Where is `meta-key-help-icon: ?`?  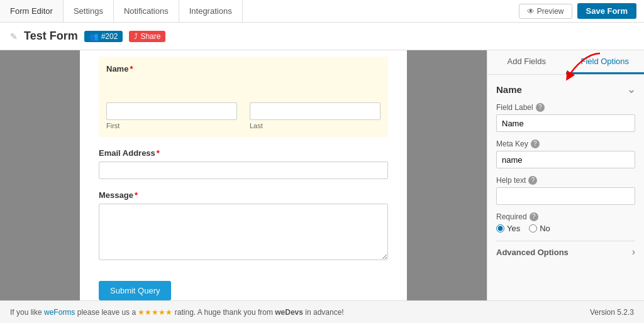
meta-key-help-icon: ? is located at coordinates (535, 144).